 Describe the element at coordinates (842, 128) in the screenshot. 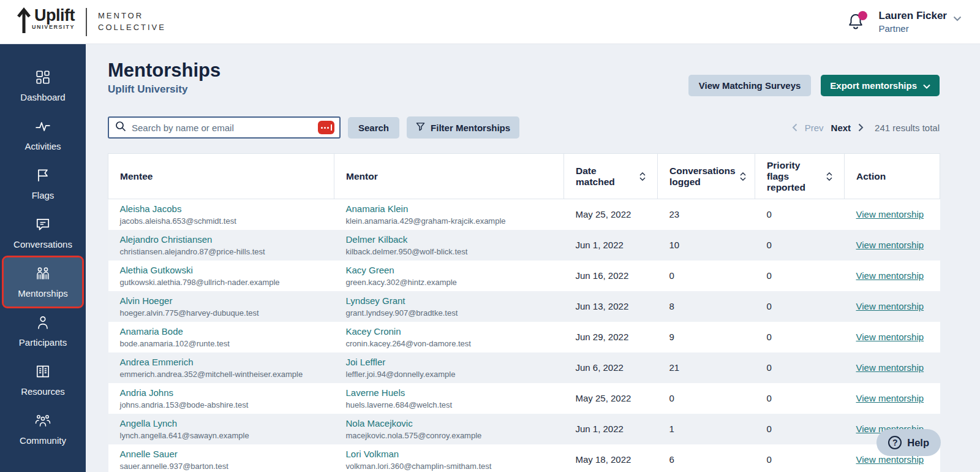

I see `next-page-button: Next` at that location.